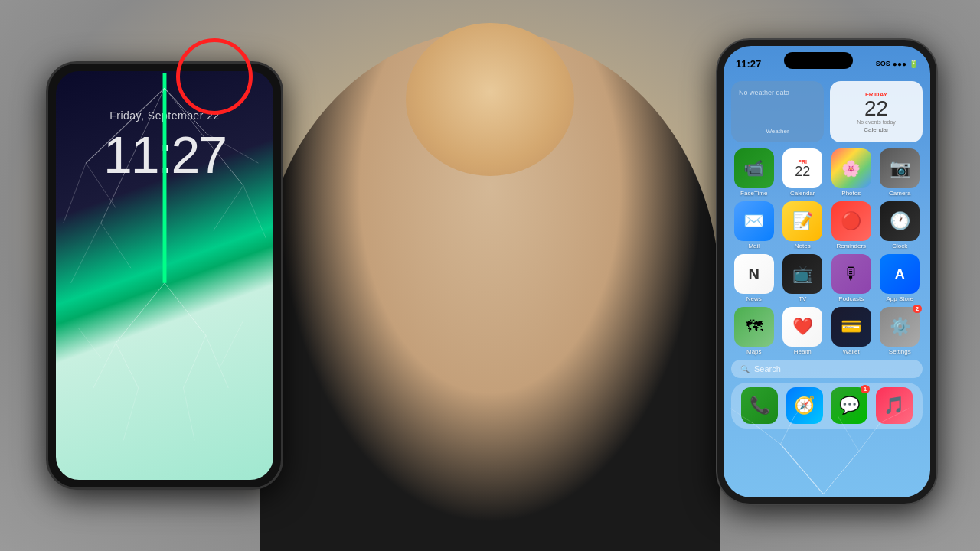 This screenshot has width=980, height=551. Describe the element at coordinates (803, 225) in the screenshot. I see `app-notes: 📝 Notes` at that location.